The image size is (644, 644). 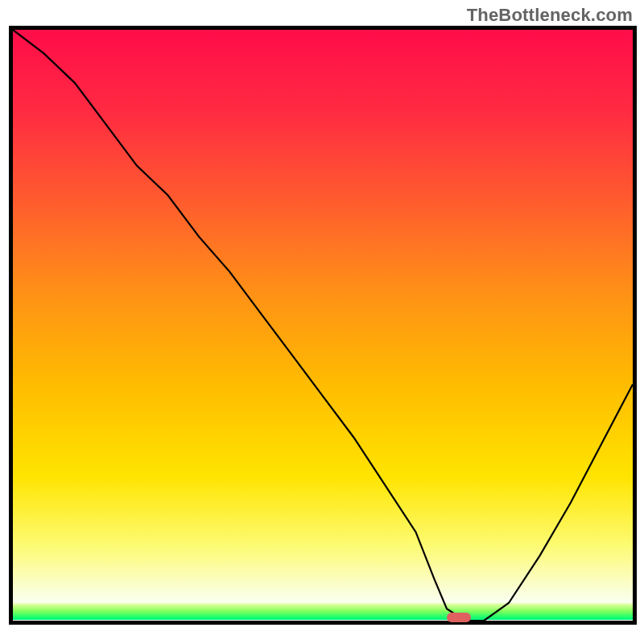 I want to click on optimal-marker, so click(x=459, y=617).